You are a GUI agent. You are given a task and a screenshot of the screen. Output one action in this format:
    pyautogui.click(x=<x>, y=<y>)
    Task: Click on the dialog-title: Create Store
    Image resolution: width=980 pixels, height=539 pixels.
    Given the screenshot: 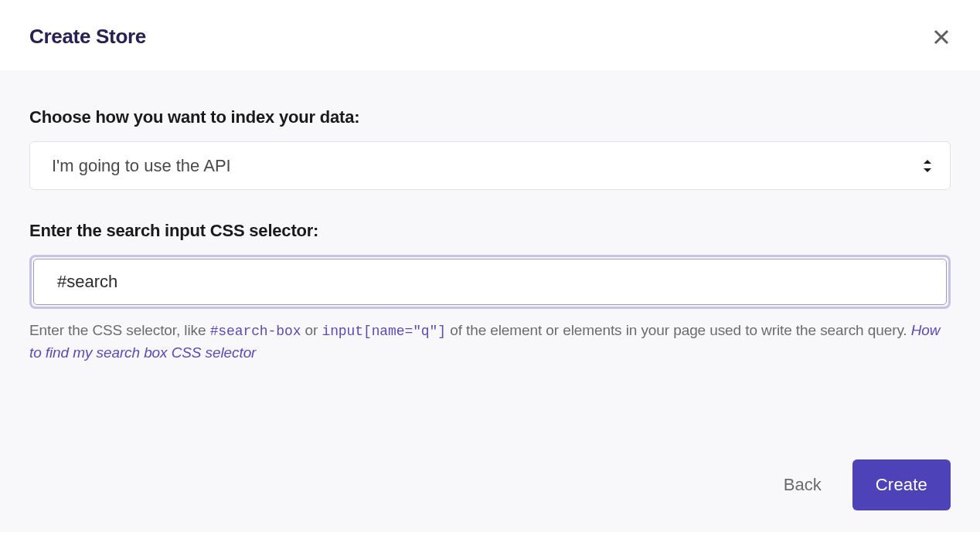 What is the action you would take?
    pyautogui.click(x=88, y=37)
    